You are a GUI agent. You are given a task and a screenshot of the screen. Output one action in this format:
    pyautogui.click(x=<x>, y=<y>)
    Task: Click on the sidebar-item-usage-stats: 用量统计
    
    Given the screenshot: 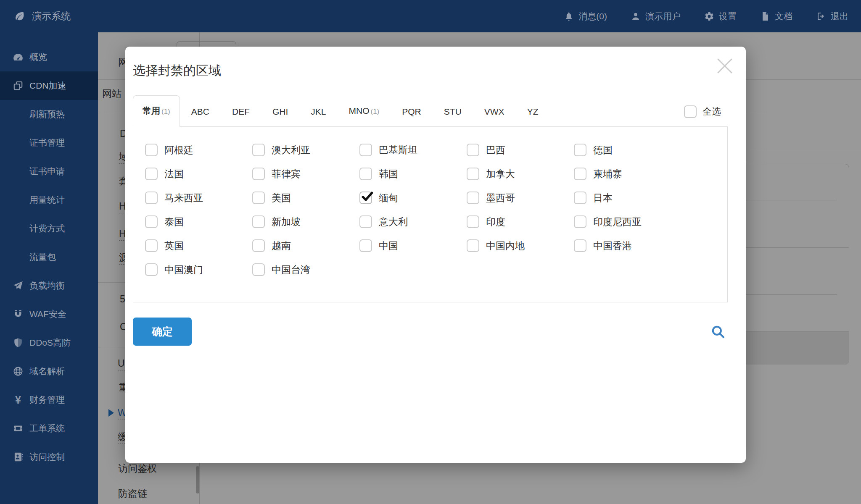 What is the action you would take?
    pyautogui.click(x=49, y=200)
    